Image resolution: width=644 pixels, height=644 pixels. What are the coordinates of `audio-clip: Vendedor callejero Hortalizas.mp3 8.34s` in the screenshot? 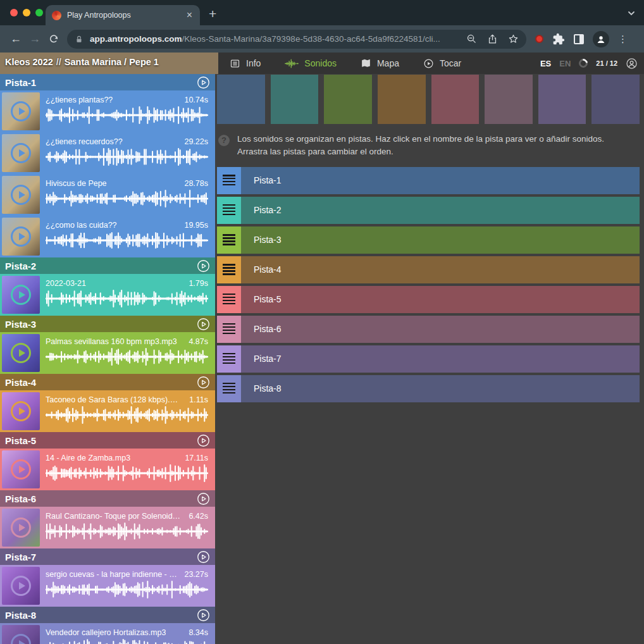 It's located at (108, 634).